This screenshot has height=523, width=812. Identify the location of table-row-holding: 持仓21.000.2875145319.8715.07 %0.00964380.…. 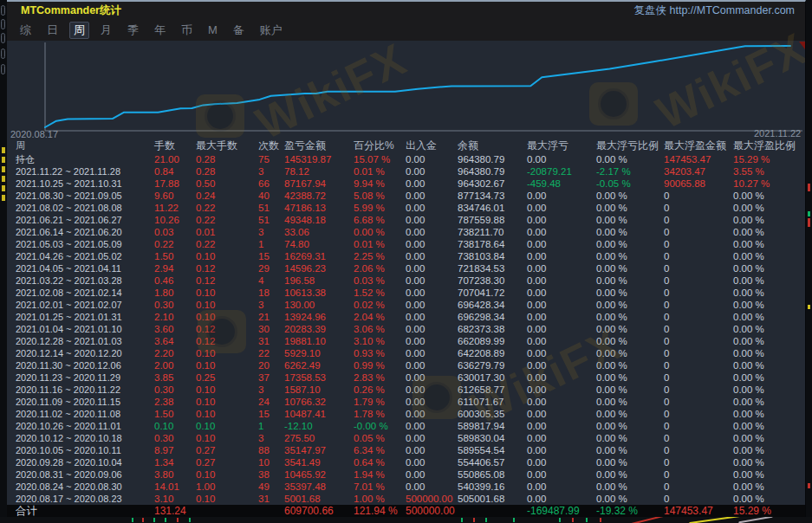
(406, 159).